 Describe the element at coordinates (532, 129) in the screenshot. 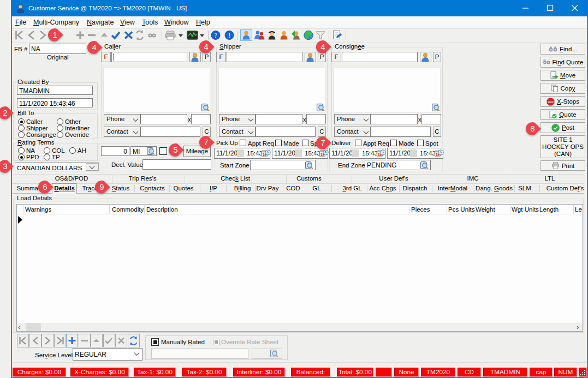

I see `svg-text: 8` at that location.